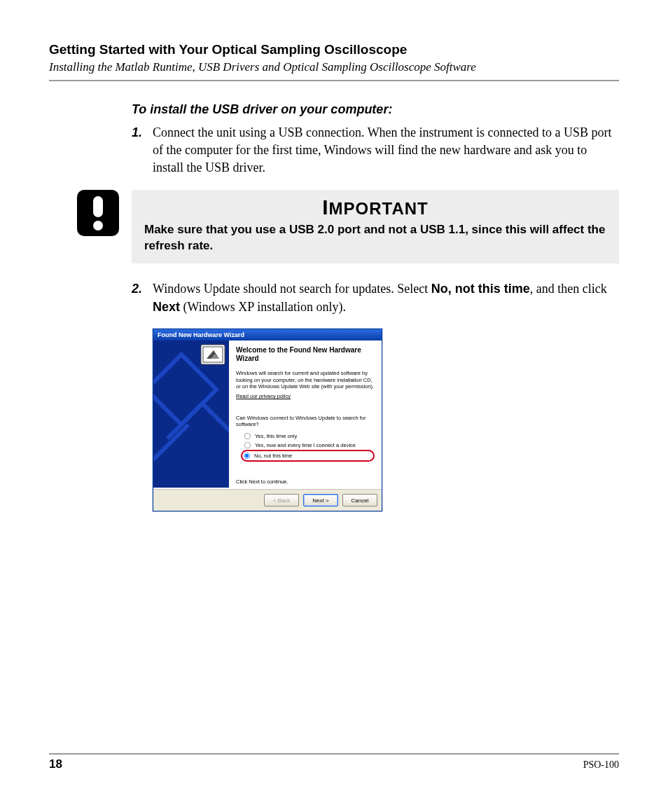 The image size is (668, 812). Describe the element at coordinates (267, 500) in the screenshot. I see `wizard-button-bar: < Back Next > Cancel` at that location.